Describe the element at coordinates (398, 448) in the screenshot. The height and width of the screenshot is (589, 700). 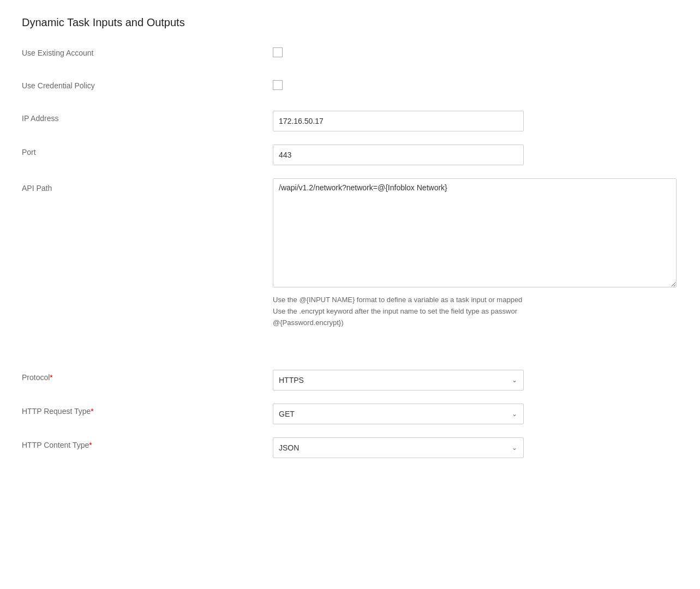
I see `http-content-type-select-wrapper: JSON XML Text Form Data ⌄` at that location.